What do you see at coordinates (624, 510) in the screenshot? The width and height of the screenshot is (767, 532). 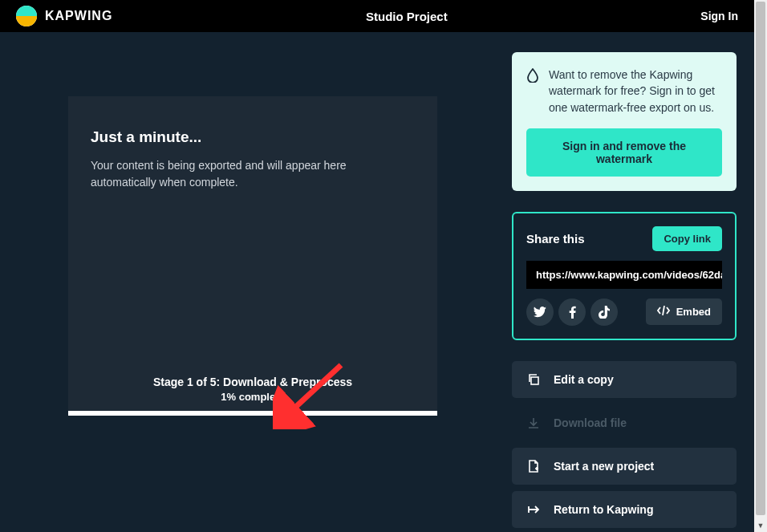 I see `return-button: Return to Kapwing` at bounding box center [624, 510].